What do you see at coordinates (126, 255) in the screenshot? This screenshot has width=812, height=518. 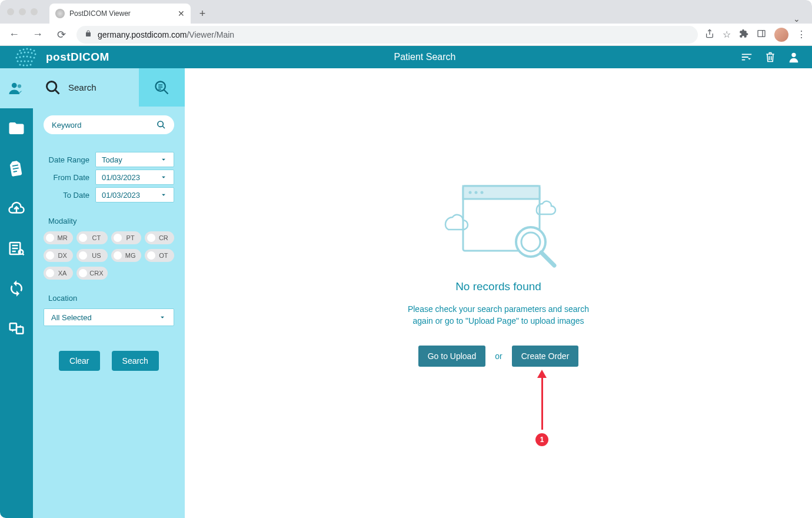 I see `modality-toggle-mg: MG` at bounding box center [126, 255].